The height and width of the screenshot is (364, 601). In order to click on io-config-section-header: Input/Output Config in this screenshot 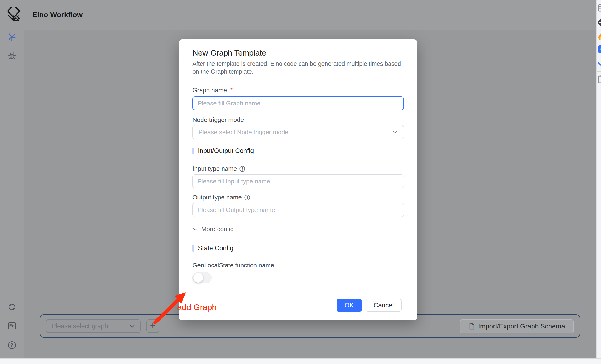, I will do `click(223, 151)`.